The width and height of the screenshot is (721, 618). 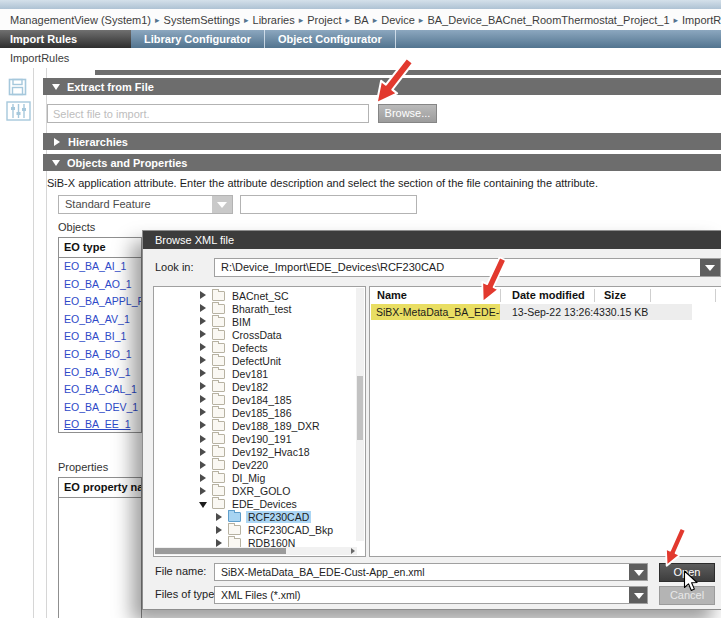 What do you see at coordinates (100, 390) in the screenshot?
I see `eo-type-row: EO_BA_CAL_1` at bounding box center [100, 390].